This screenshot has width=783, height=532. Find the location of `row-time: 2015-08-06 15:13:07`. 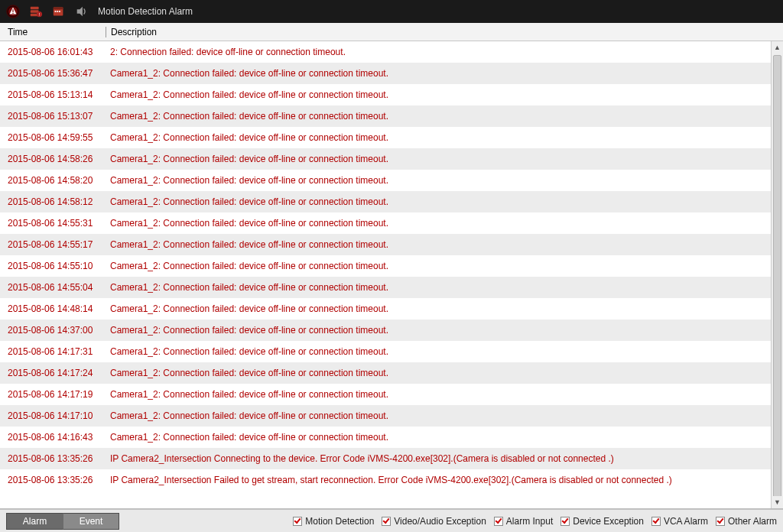

row-time: 2015-08-06 15:13:07 is located at coordinates (53, 116).